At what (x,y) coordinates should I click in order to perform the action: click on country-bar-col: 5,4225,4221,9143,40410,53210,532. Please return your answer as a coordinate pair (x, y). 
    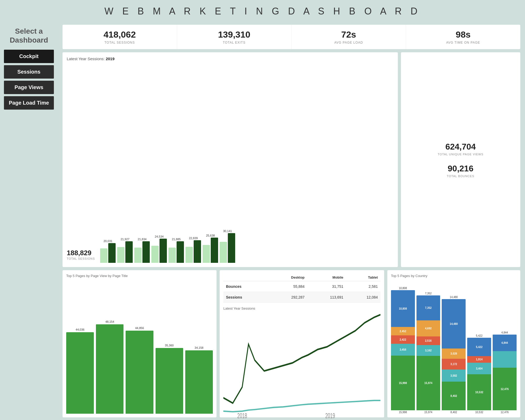
    Looking at the image, I should click on (479, 374).